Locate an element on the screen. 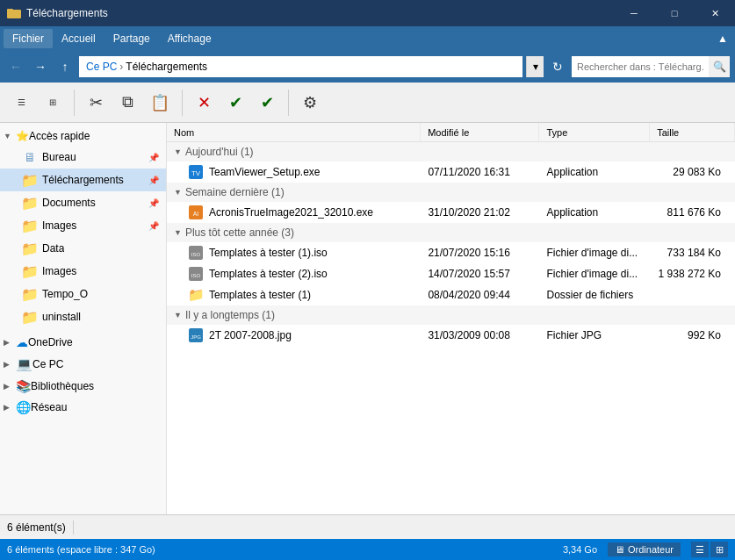 The image size is (735, 560). sidebar-telechargements-label: Téléchargements is located at coordinates (83, 180).